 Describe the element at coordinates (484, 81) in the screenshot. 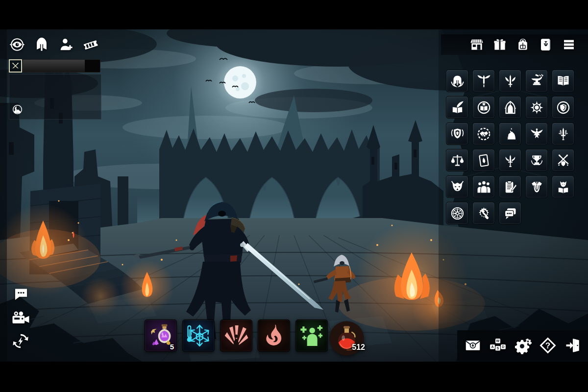

I see `honor-button` at that location.